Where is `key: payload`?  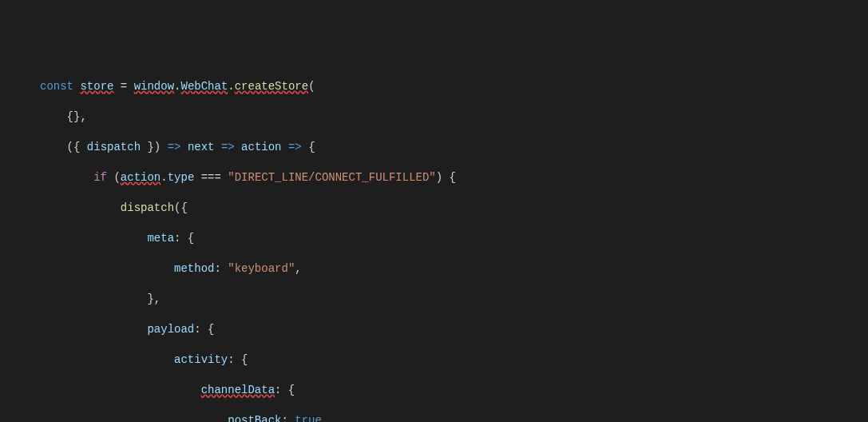
key: payload is located at coordinates (171, 329).